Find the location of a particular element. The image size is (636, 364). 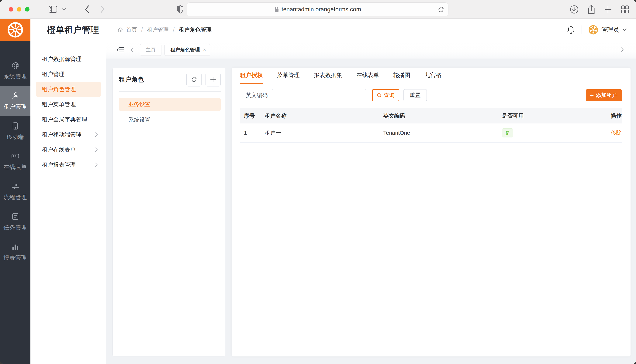

back-button is located at coordinates (87, 9).